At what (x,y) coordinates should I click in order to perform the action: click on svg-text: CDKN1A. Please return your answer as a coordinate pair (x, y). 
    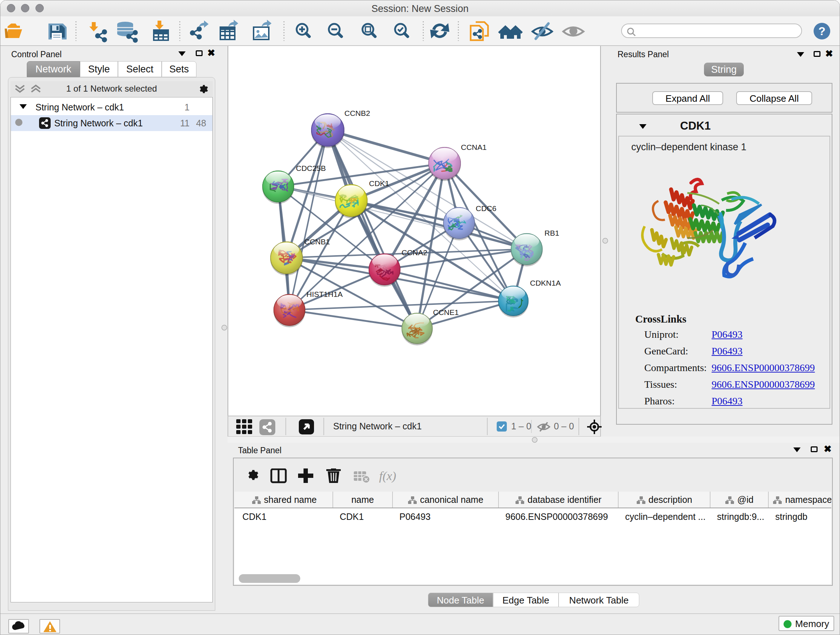
    Looking at the image, I should click on (545, 283).